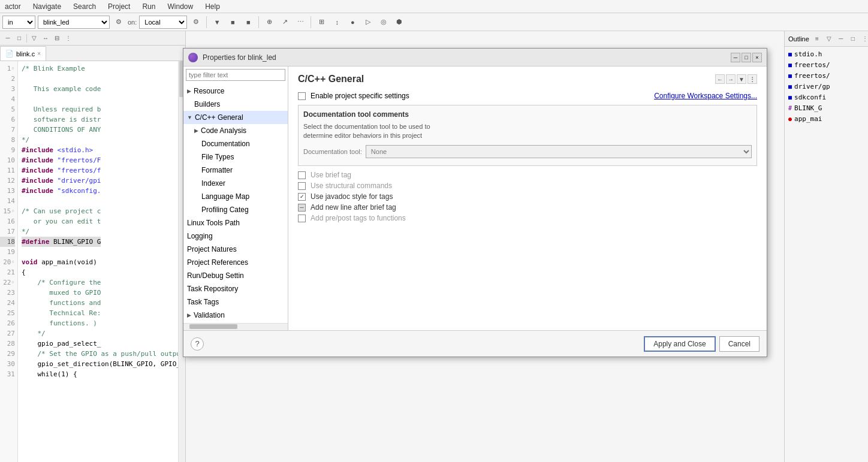  Describe the element at coordinates (236, 203) in the screenshot. I see `nav-tree: ▶ Resource Builders ▼ C/C++ General ▶ Co…` at that location.